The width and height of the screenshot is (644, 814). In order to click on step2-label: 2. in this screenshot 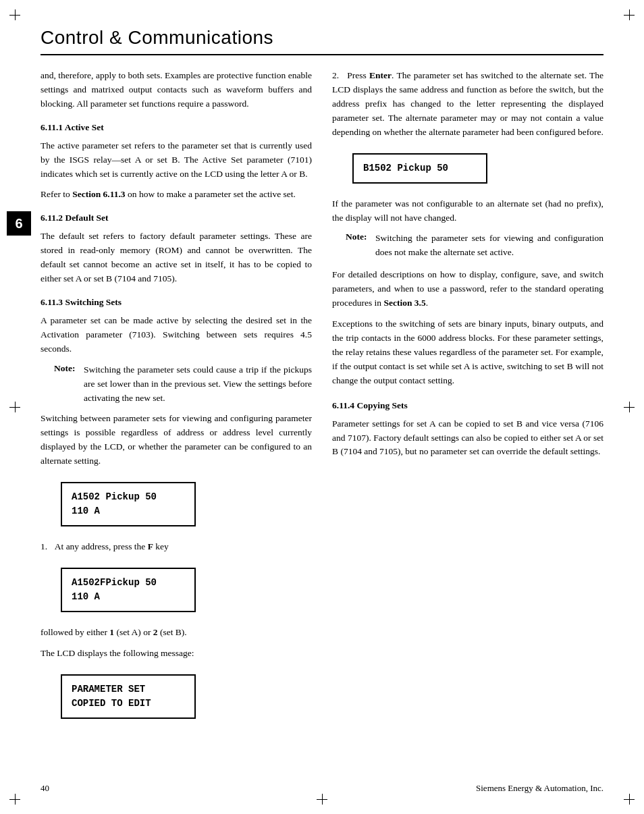, I will do `click(336, 76)`.